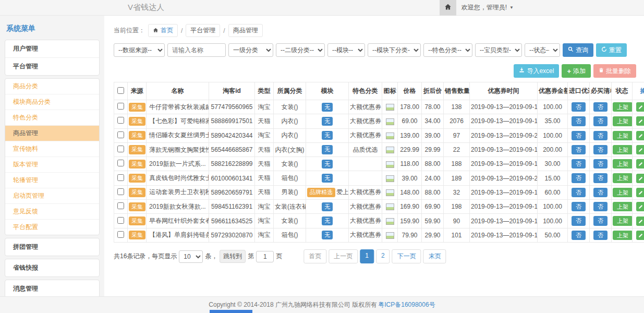 The image size is (644, 313). Describe the element at coordinates (383, 257) in the screenshot. I see `page-button: 2` at that location.